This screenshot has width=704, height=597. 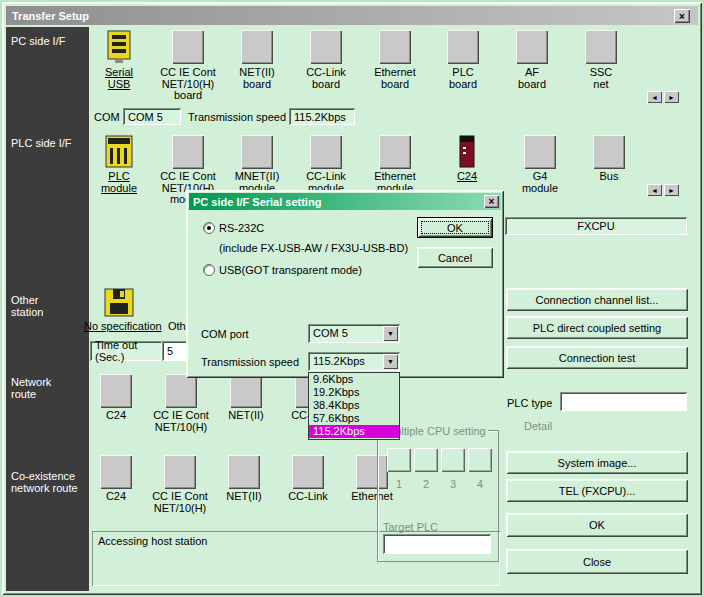 What do you see at coordinates (237, 117) in the screenshot?
I see `transmission-speed-label: Transmission speed` at bounding box center [237, 117].